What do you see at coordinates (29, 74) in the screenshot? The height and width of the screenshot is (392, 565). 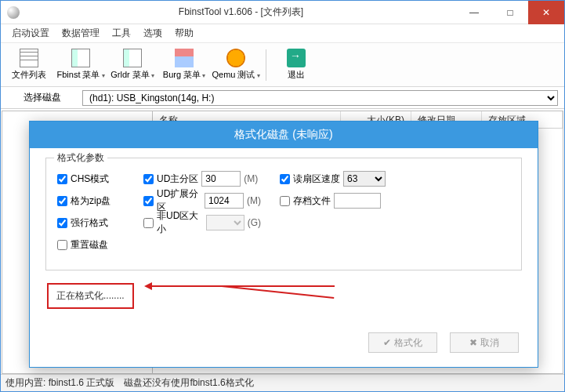 I see `file-list-label: 文件列表` at bounding box center [29, 74].